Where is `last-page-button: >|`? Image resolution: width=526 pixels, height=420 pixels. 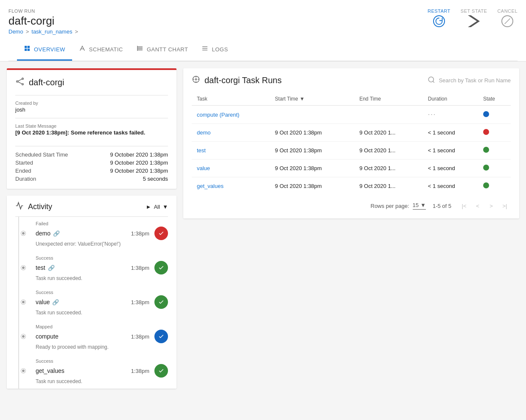 last-page-button: >| is located at coordinates (505, 206).